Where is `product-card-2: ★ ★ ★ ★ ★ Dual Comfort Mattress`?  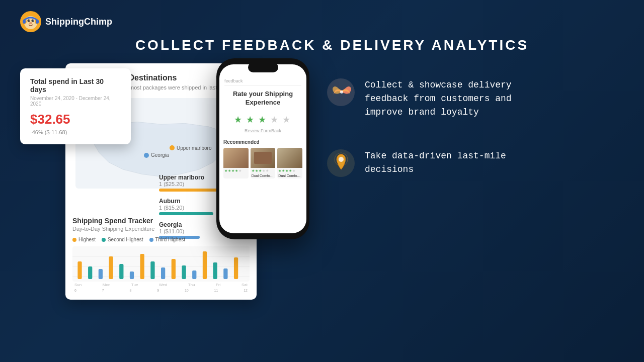 product-card-2: ★ ★ ★ ★ ★ Dual Comfort Mattress is located at coordinates (263, 163).